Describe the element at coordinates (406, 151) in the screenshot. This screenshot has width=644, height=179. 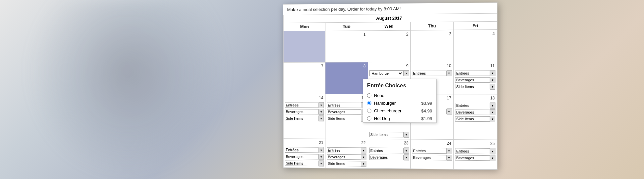
I see `entrees-arrow-w4-wed: ▼` at that location.